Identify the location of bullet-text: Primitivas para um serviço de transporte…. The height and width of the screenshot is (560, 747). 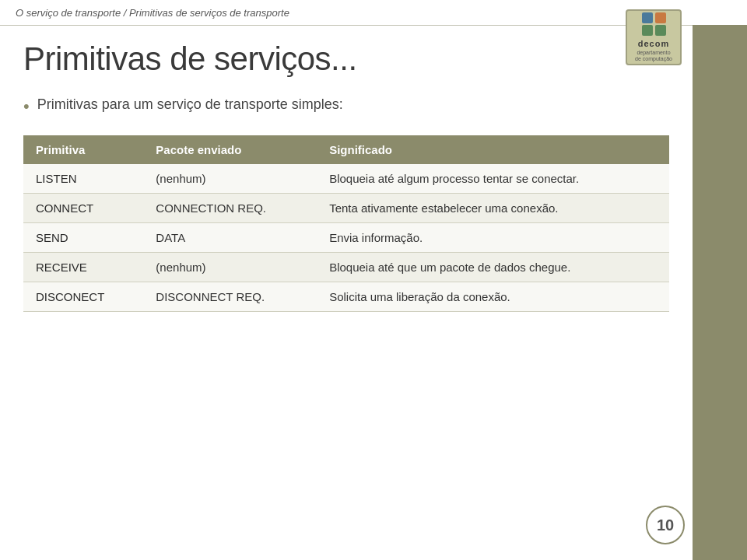
(190, 104).